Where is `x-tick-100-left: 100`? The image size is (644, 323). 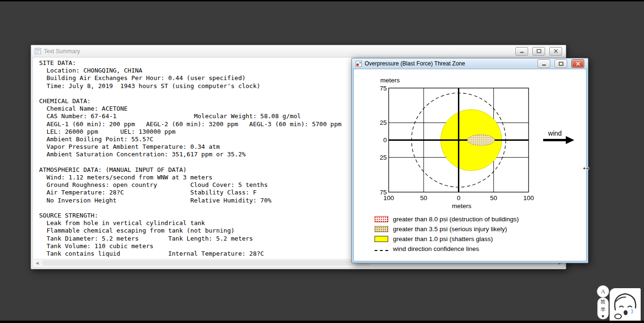 x-tick-100-left: 100 is located at coordinates (389, 198).